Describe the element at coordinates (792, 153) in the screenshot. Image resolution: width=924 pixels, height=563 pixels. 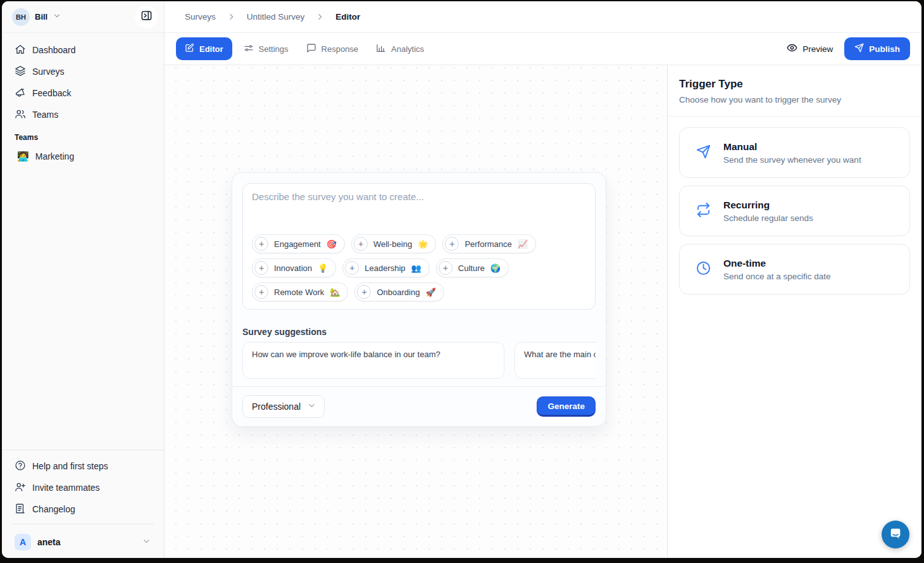
I see `trigger-option-text: Manual Send the survey whenever you want` at that location.